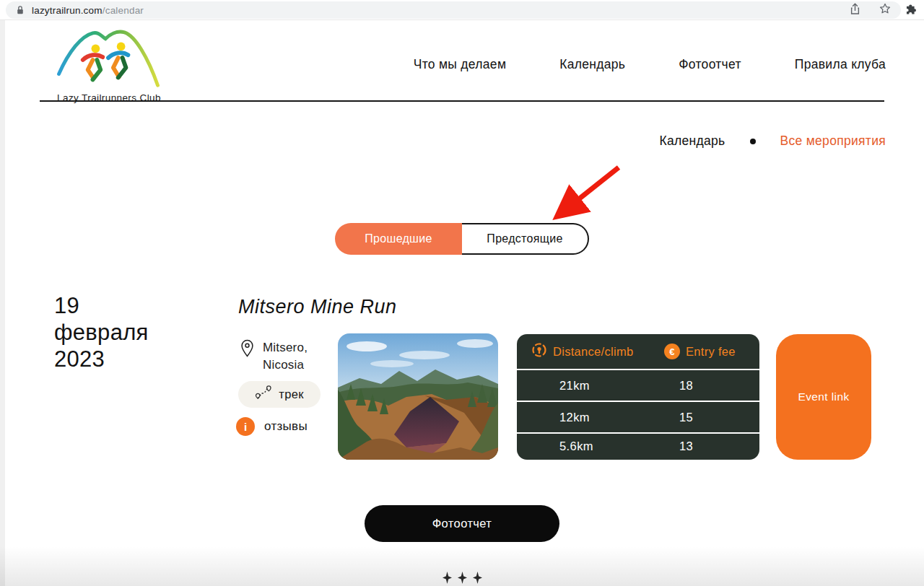  I want to click on row-fee: 18, so click(686, 385).